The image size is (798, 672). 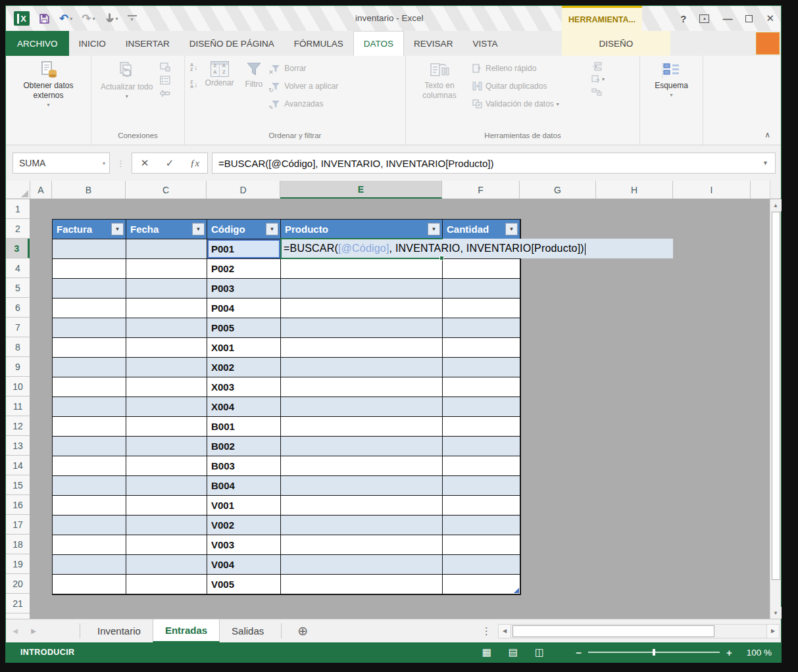 I want to click on table-cell-r3c2, so click(x=89, y=249).